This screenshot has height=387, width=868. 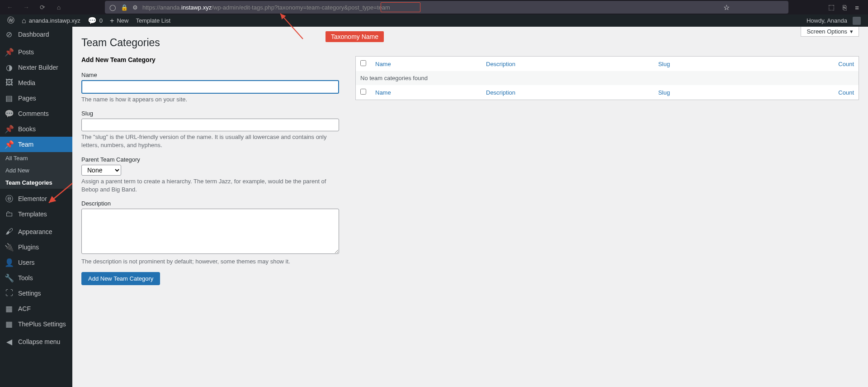 I want to click on browser-toolbar: ← → ⟳ ⌂ ◯ 🔒 ⚙ https://ananda.instawp.xyz…, so click(x=434, y=7).